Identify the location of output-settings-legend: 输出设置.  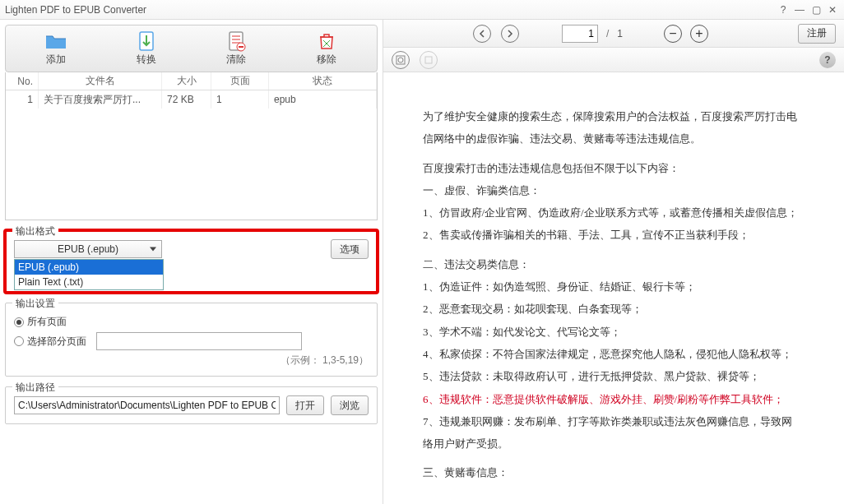
(35, 304).